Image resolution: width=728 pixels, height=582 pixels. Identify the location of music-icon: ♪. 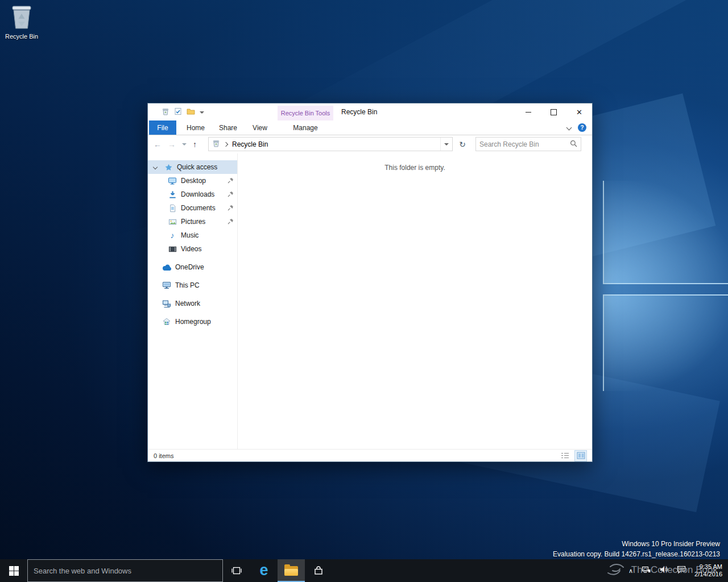
(172, 235).